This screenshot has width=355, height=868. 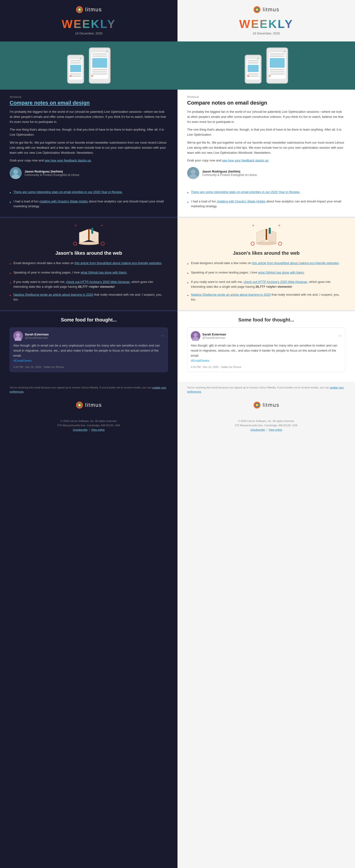 I want to click on left-likes-item-4: ▪ Natalya Shelburne wrote an article abo…, so click(x=89, y=297).